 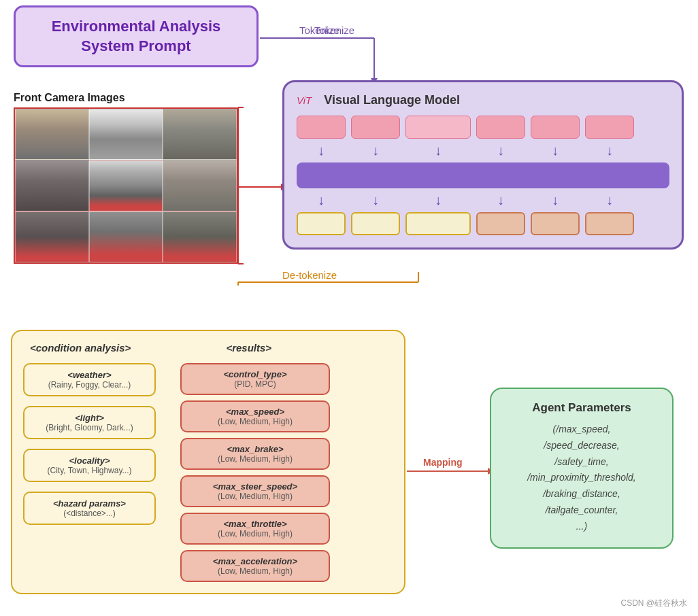 I want to click on result-max-acceleration: <max_acceleration> (Low, Medium, High), so click(x=255, y=566).